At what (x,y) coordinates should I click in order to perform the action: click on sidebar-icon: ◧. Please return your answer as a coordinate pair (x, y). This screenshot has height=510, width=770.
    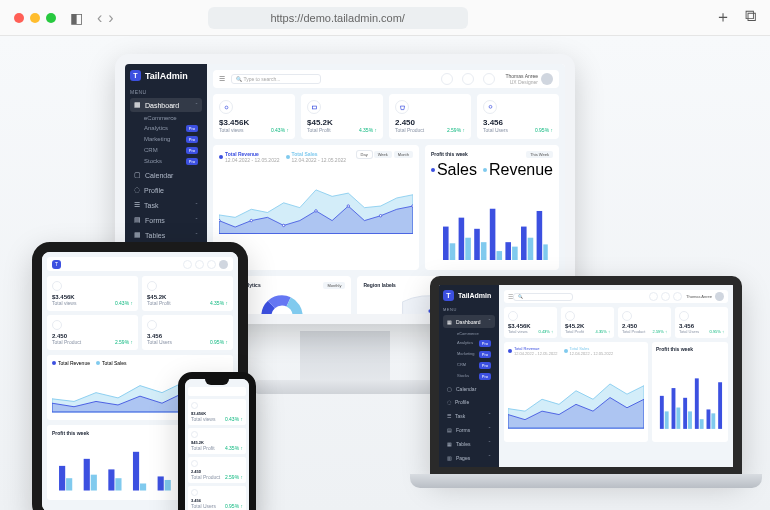
    Looking at the image, I should click on (76, 18).